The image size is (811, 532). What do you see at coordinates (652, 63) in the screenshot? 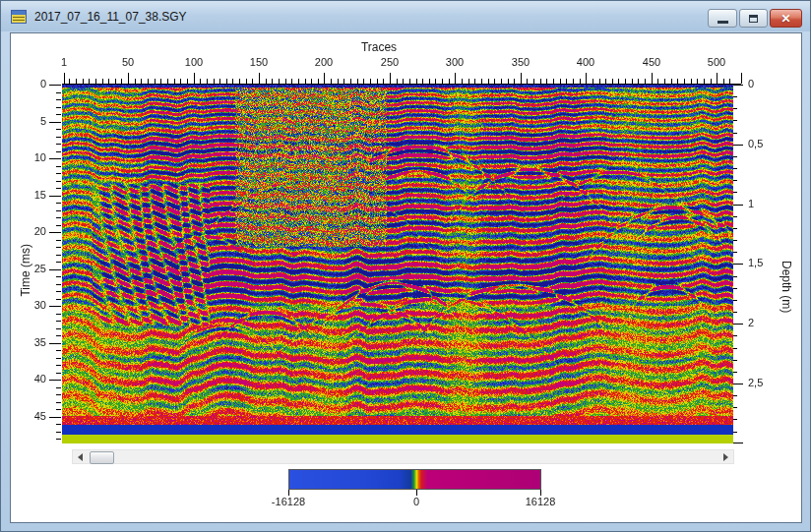
I see `trace-tick-label: 450` at bounding box center [652, 63].